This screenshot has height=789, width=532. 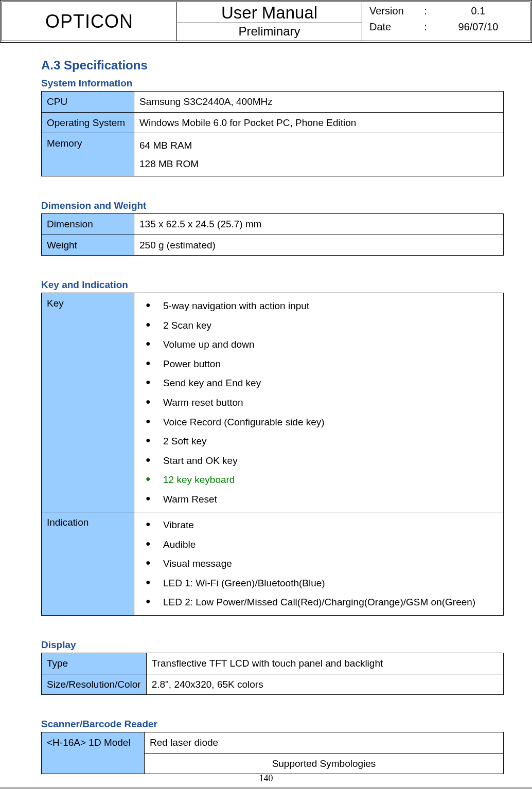 I want to click on display-table: Type Transflective TFT LCD with touch pa…, so click(x=273, y=674).